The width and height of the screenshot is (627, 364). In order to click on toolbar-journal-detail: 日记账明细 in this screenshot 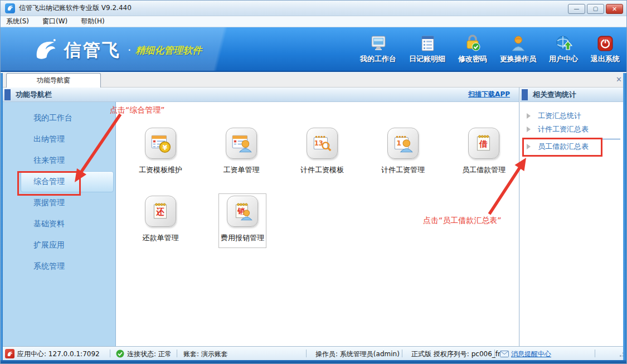, I will do `click(427, 49)`.